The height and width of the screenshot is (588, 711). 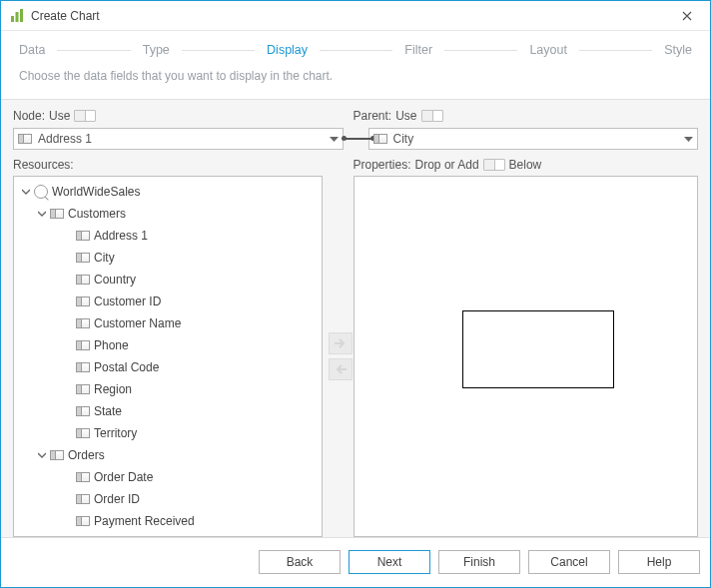 I want to click on remove-arrow-button, so click(x=341, y=369).